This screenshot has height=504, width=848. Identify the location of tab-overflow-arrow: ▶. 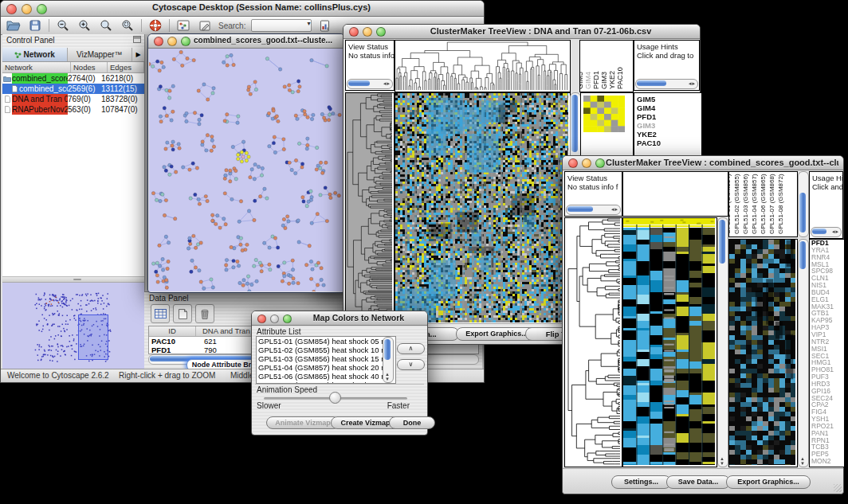
(139, 54).